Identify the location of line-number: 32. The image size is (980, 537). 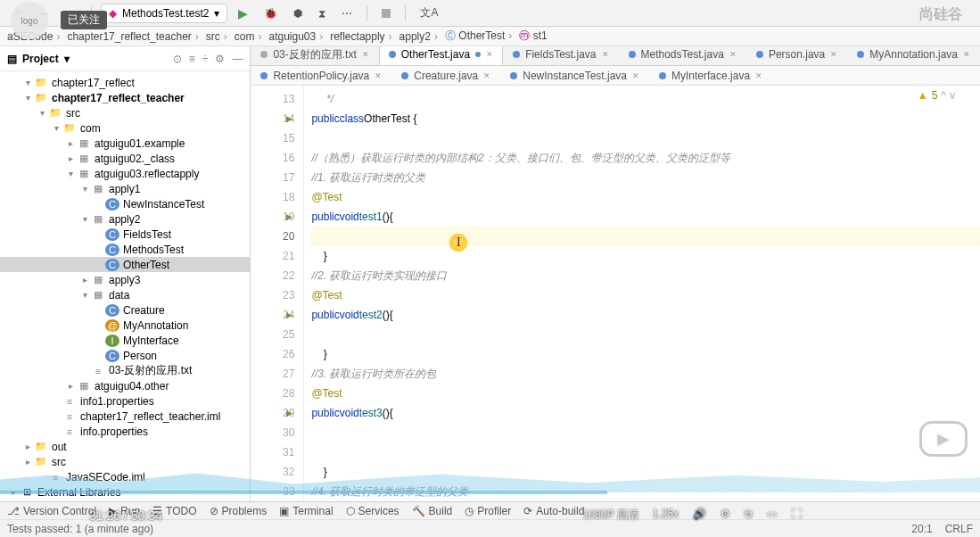
(276, 472).